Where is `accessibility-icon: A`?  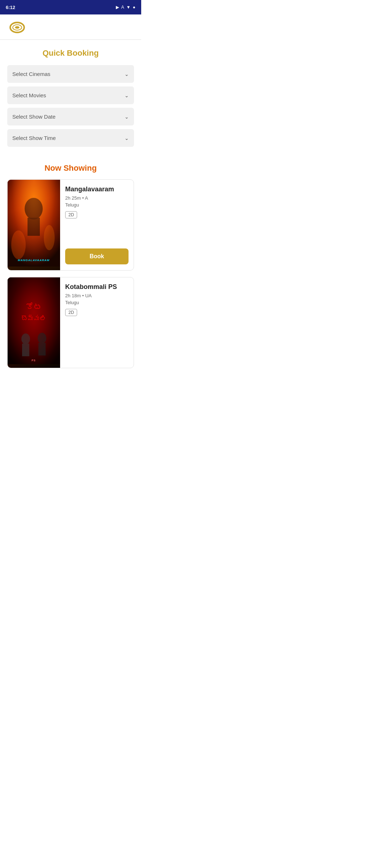 accessibility-icon: A is located at coordinates (123, 7).